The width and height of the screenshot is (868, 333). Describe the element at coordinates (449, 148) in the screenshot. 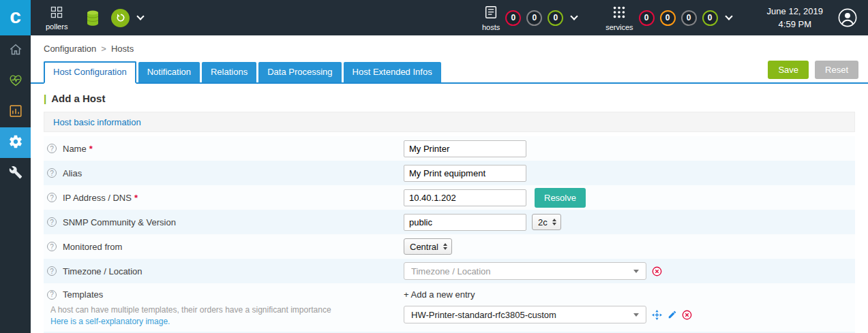

I see `form-row-name: ? Name *` at that location.